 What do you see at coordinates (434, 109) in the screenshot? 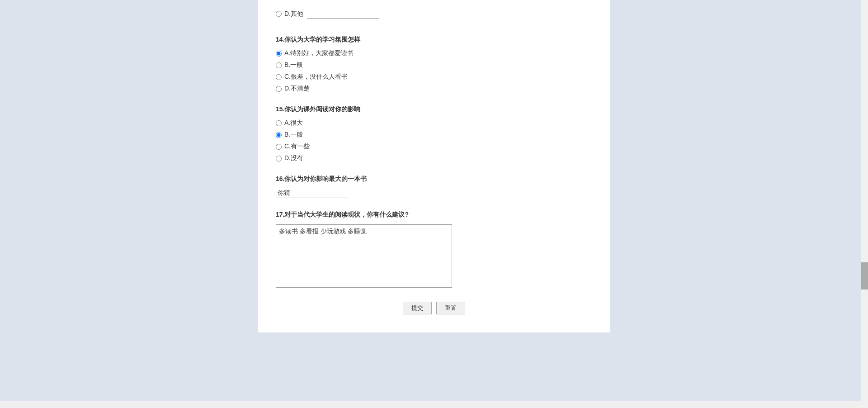
I see `q15-title: 15.你认为课外阅读对你的影响` at bounding box center [434, 109].